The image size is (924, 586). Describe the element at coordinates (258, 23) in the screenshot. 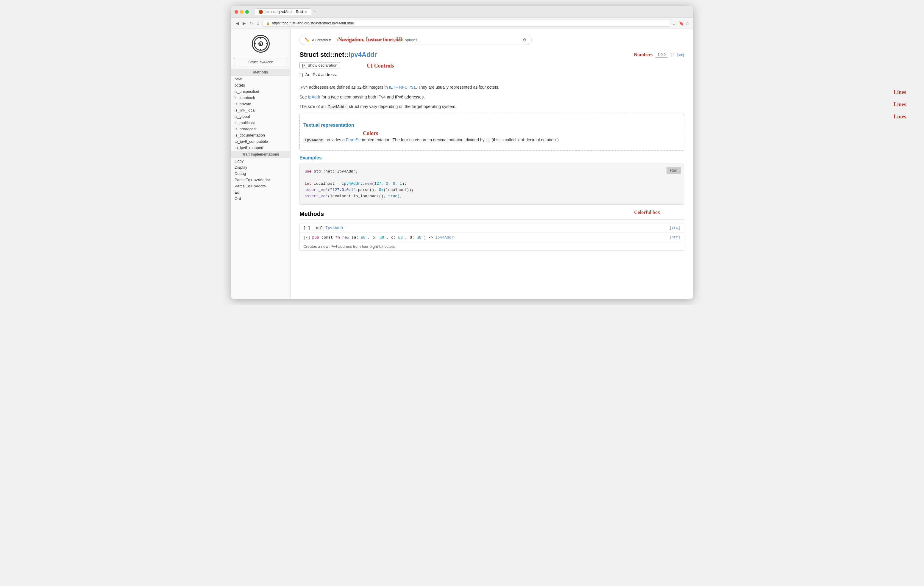

I see `home-button: ⌂` at that location.